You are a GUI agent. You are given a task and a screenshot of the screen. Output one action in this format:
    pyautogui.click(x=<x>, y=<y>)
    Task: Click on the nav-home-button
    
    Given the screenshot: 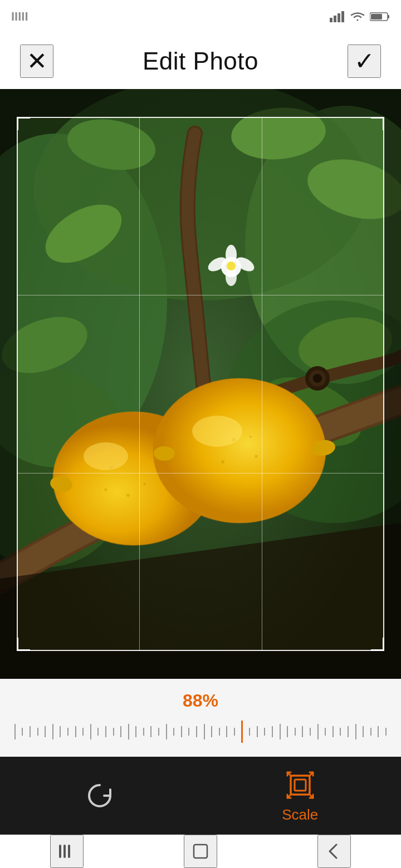 What is the action you would take?
    pyautogui.click(x=200, y=851)
    